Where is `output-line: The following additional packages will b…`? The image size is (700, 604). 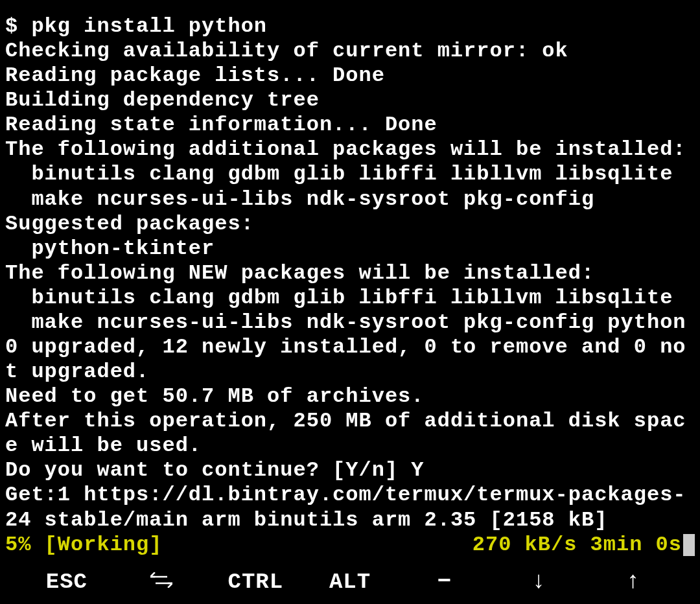
output-line: The following additional packages will b… is located at coordinates (346, 149).